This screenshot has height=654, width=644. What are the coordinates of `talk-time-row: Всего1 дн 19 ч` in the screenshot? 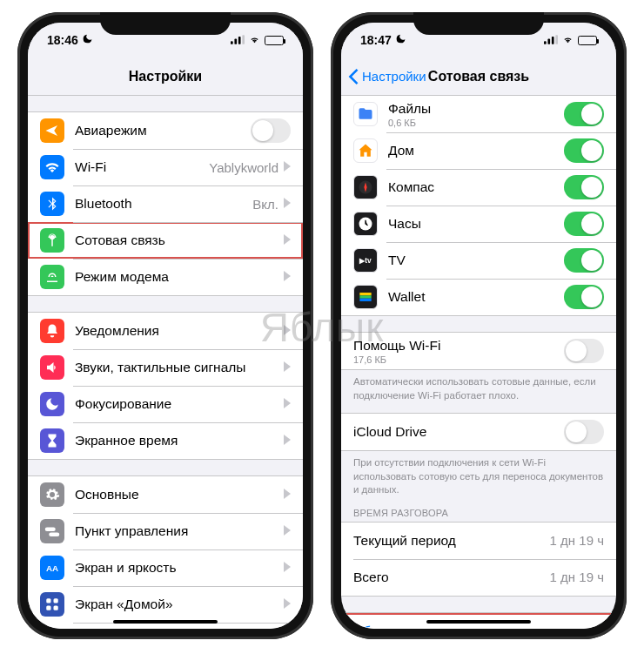 It's located at (479, 577).